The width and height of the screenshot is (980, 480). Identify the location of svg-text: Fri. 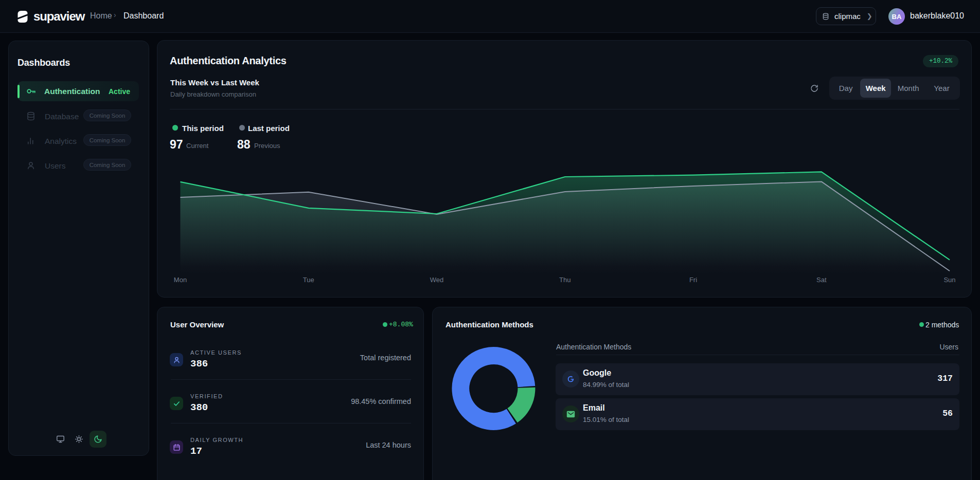
(693, 280).